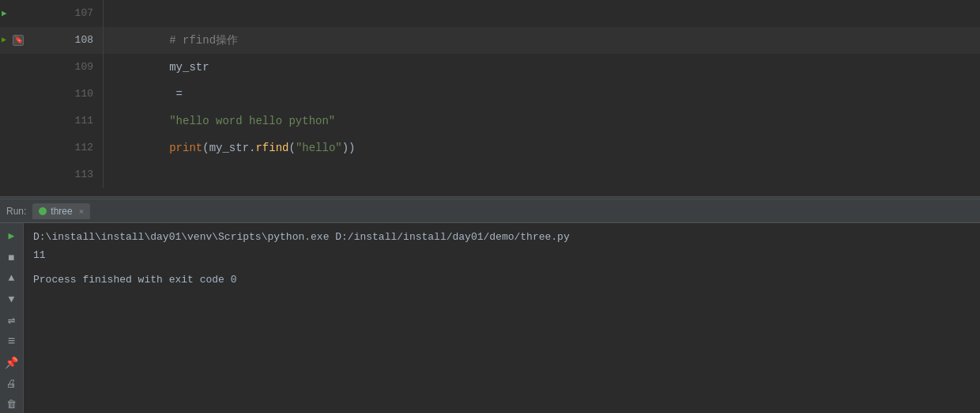 This screenshot has height=413, width=980. What do you see at coordinates (12, 278) in the screenshot?
I see `scroll-up-button: ▲` at bounding box center [12, 278].